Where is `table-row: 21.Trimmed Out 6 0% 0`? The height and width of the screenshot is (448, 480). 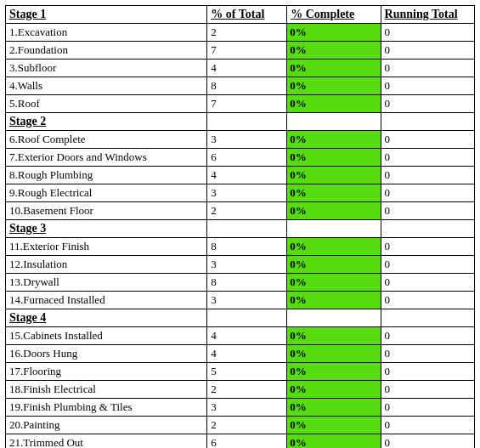 table-row: 21.Trimmed Out 6 0% 0 is located at coordinates (240, 442).